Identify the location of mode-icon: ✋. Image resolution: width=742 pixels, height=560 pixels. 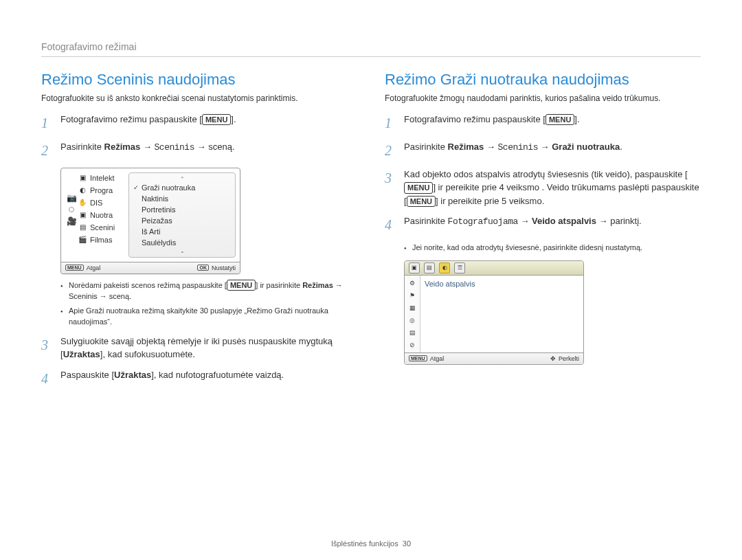
(82, 203).